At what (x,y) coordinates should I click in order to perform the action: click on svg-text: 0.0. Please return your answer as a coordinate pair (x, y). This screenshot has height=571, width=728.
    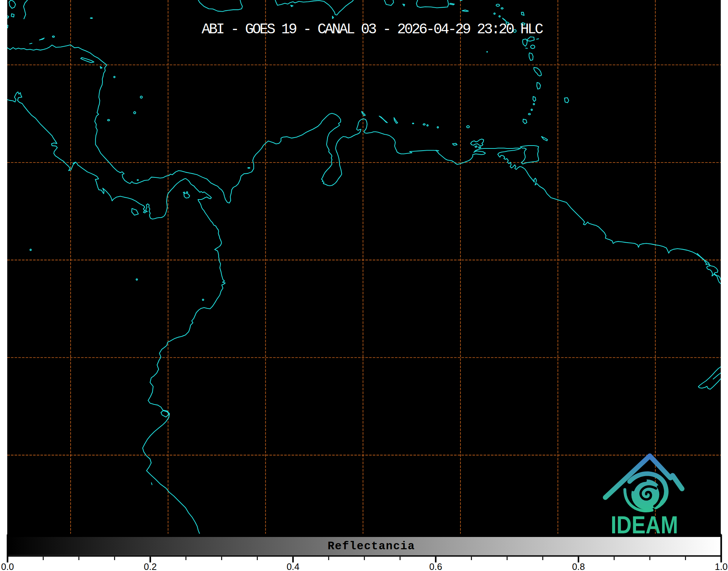
    Looking at the image, I should click on (7, 566).